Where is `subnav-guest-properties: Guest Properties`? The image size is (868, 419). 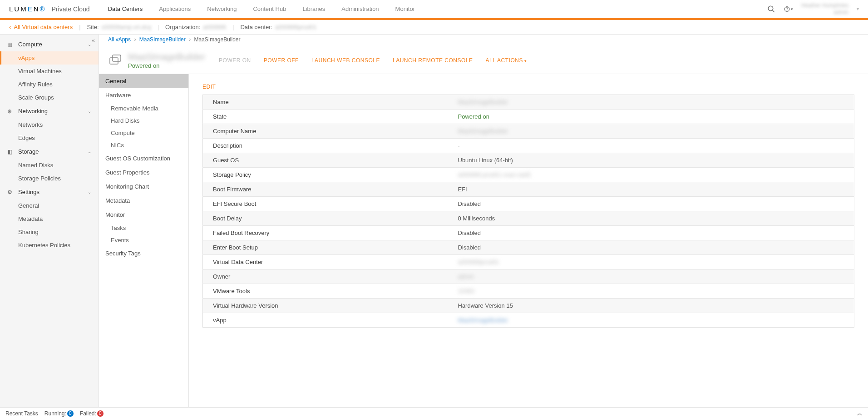
subnav-guest-properties: Guest Properties is located at coordinates (143, 173).